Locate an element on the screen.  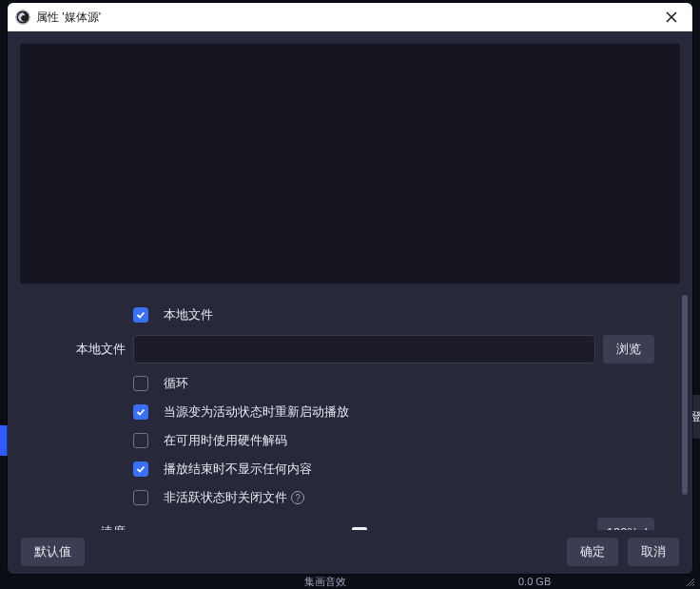
hw-decode-checkbox is located at coordinates (141, 441).